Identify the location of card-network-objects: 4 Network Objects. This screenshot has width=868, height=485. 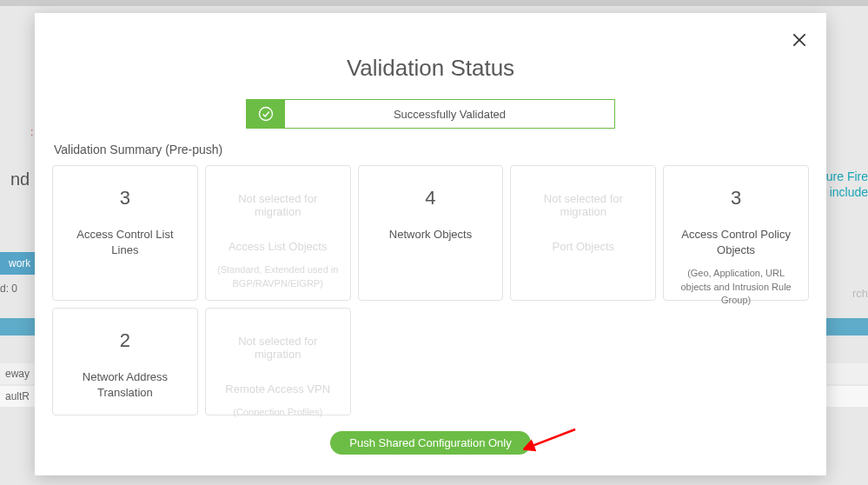
(431, 233).